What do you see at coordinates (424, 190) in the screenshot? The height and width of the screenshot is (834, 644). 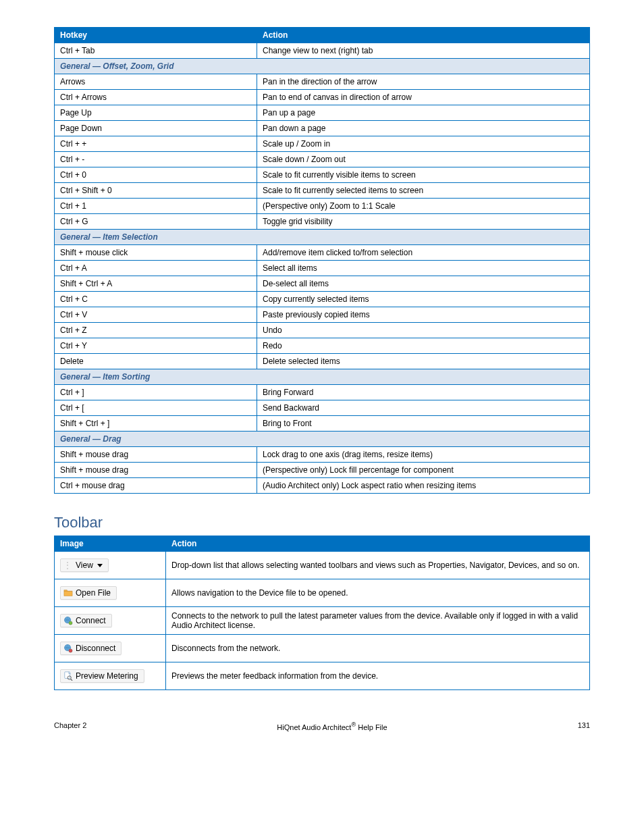 I see `hotkey-action: Scale to fit currently selected items to…` at bounding box center [424, 190].